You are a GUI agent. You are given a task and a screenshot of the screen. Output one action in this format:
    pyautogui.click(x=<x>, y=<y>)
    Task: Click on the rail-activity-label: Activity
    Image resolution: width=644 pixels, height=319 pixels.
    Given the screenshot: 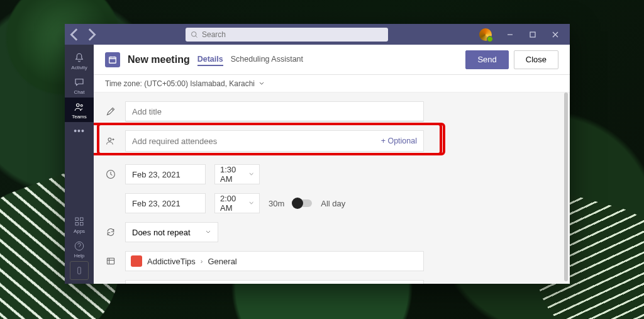 What is the action you would take?
    pyautogui.click(x=79, y=68)
    